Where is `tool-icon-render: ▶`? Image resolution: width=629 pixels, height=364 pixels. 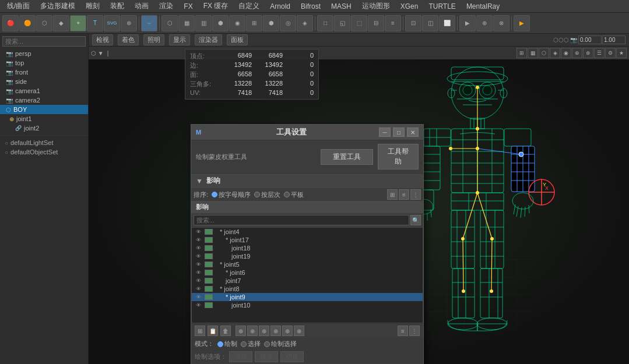 tool-icon-render: ▶ is located at coordinates (522, 23).